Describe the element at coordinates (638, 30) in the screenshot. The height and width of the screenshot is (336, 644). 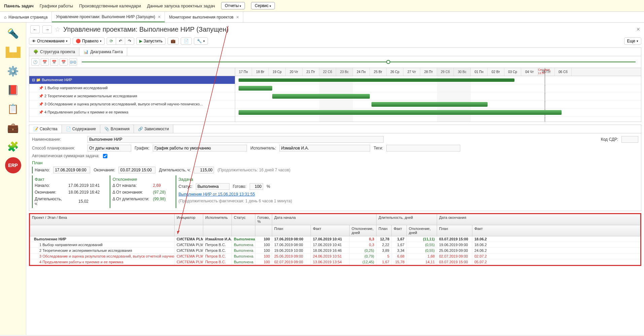
I see `close-page-button: ×` at that location.